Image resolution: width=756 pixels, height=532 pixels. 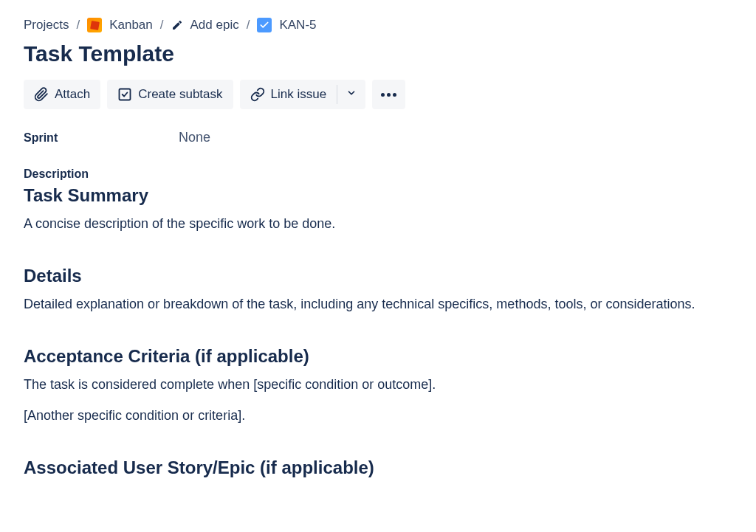 I want to click on breadcrumb-add-epic: Add epic, so click(x=215, y=25).